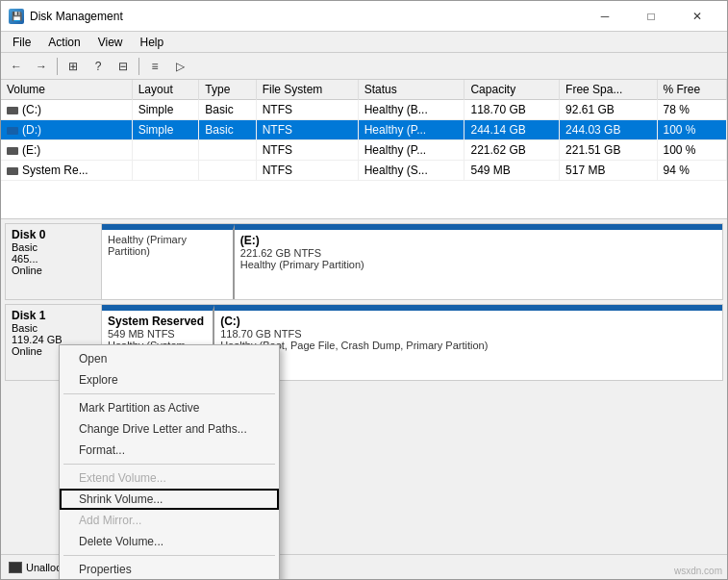 Image resolution: width=728 pixels, height=580 pixels. What do you see at coordinates (169, 359) in the screenshot?
I see `context-menu-item: Open` at bounding box center [169, 359].